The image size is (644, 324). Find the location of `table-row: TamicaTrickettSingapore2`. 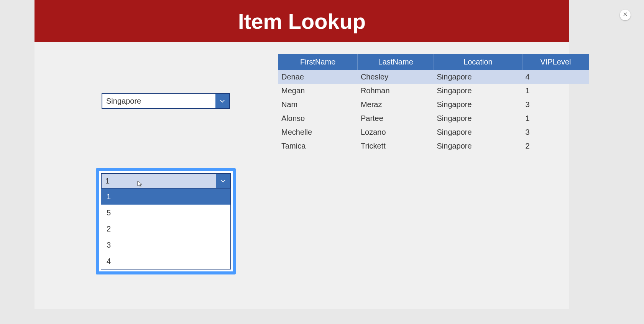

table-row: TamicaTrickettSingapore2 is located at coordinates (434, 146).